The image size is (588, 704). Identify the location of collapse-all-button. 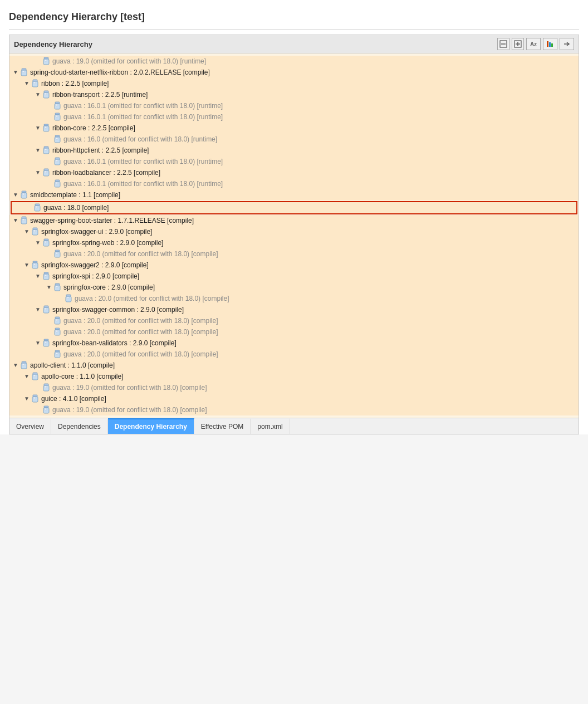
(503, 44).